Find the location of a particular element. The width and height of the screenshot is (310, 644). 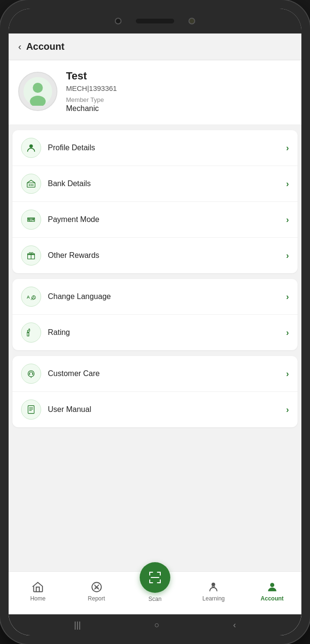

payment-mode-icon-circle is located at coordinates (31, 220).